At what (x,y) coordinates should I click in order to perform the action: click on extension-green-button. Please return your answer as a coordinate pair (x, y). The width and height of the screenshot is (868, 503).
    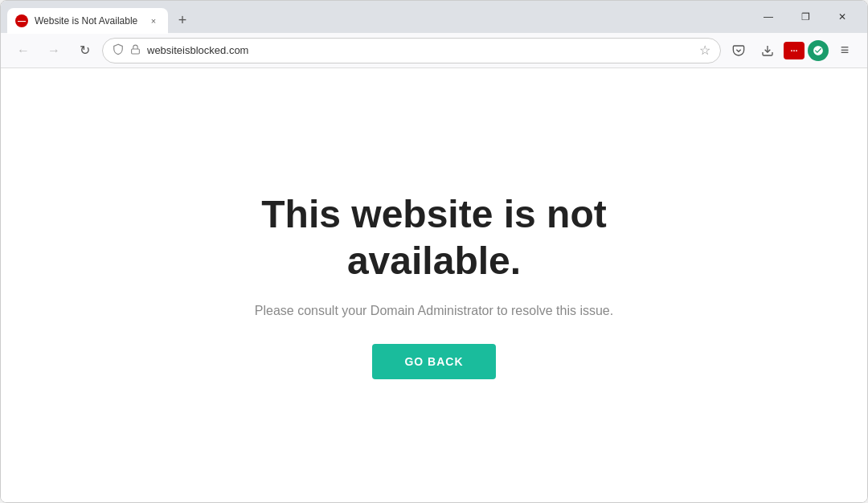
    Looking at the image, I should click on (818, 51).